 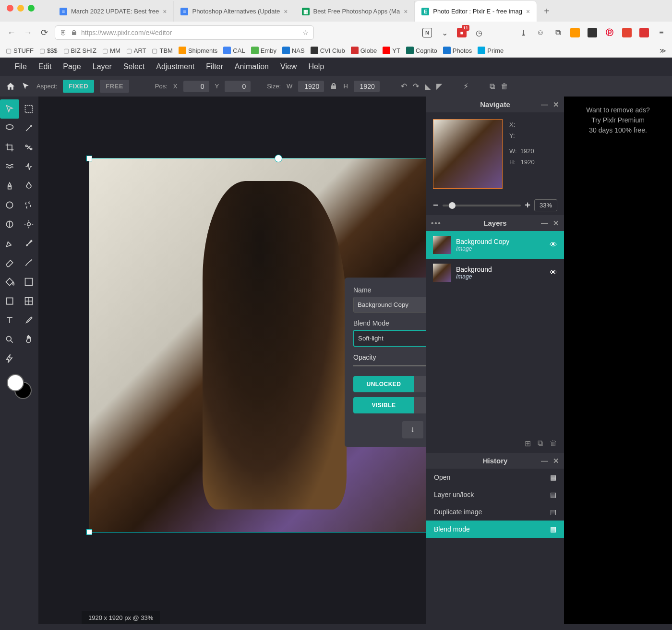 I want to click on handle-nw, so click(x=89, y=158).